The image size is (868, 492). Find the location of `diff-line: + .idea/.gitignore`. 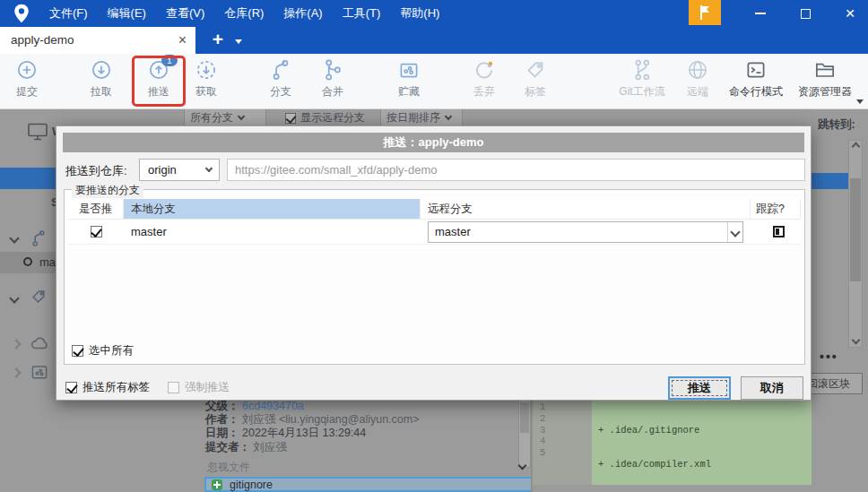

diff-line: + .idea/.gitignore is located at coordinates (705, 430).